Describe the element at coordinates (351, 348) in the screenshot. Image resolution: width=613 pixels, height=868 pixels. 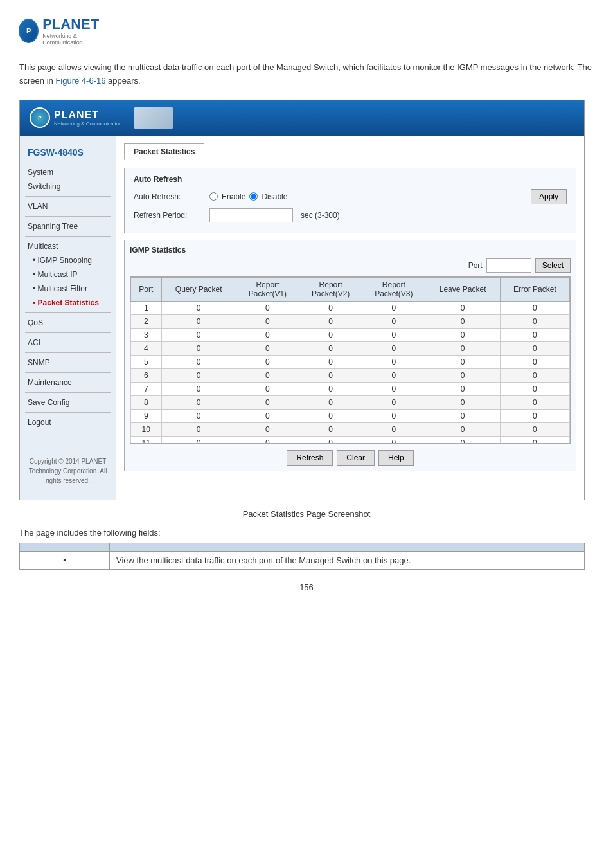
I see `table-row: 4000000` at that location.